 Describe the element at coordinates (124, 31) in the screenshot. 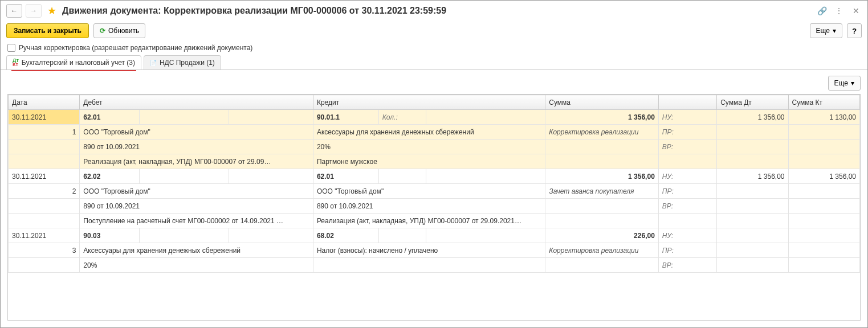

I see `refresh-label: Обновить` at that location.